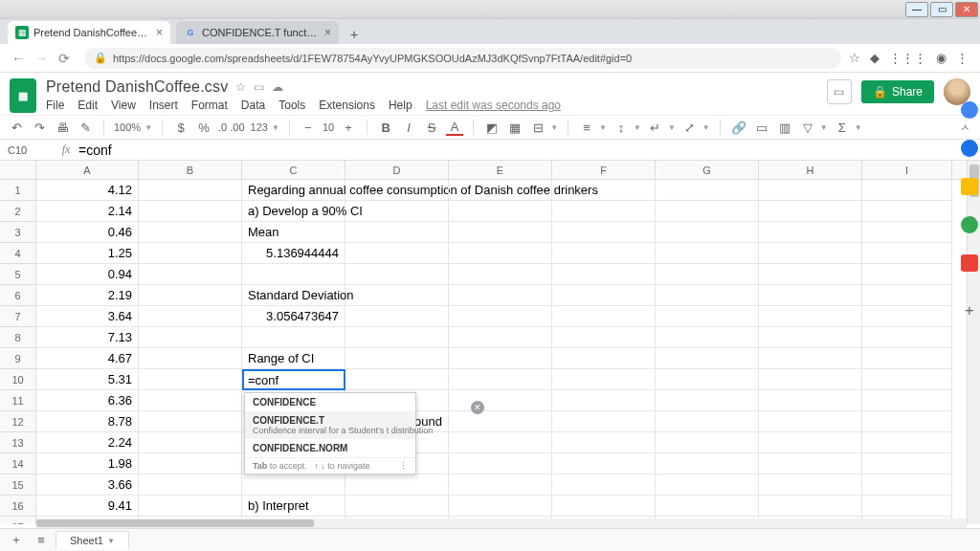  Describe the element at coordinates (17, 232) in the screenshot. I see `row-header: 3` at that location.